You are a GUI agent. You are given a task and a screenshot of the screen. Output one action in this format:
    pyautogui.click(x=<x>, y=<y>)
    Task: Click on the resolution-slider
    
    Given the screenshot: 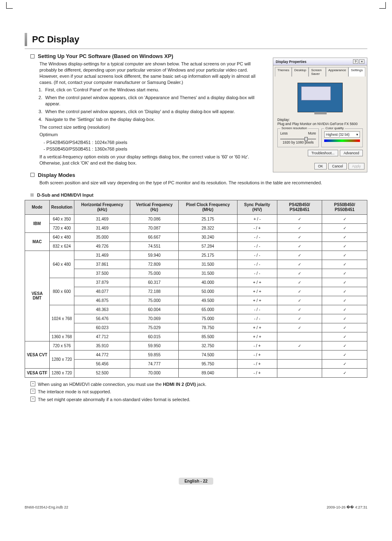 What is the action you would take?
    pyautogui.click(x=298, y=139)
    